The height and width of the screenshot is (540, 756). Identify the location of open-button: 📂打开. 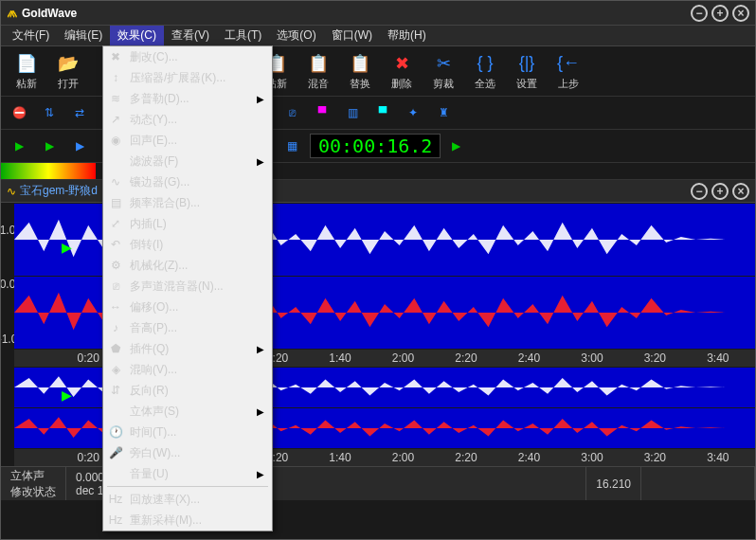
(68, 71).